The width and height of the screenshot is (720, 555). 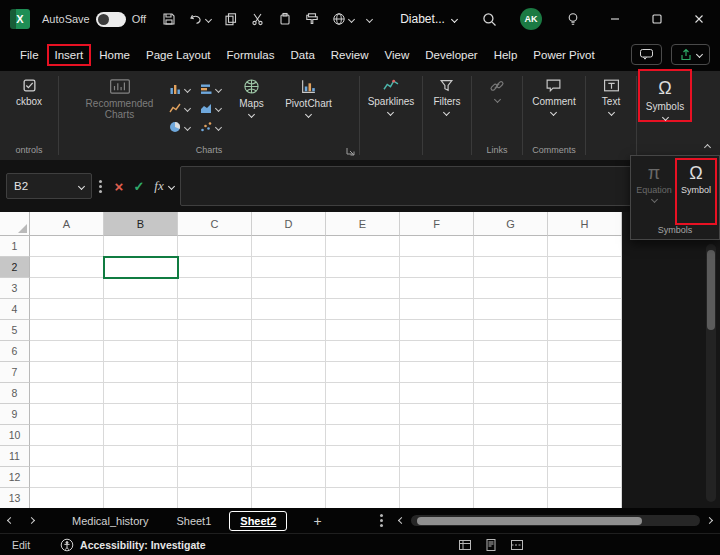 I want to click on undo-button, so click(x=200, y=19).